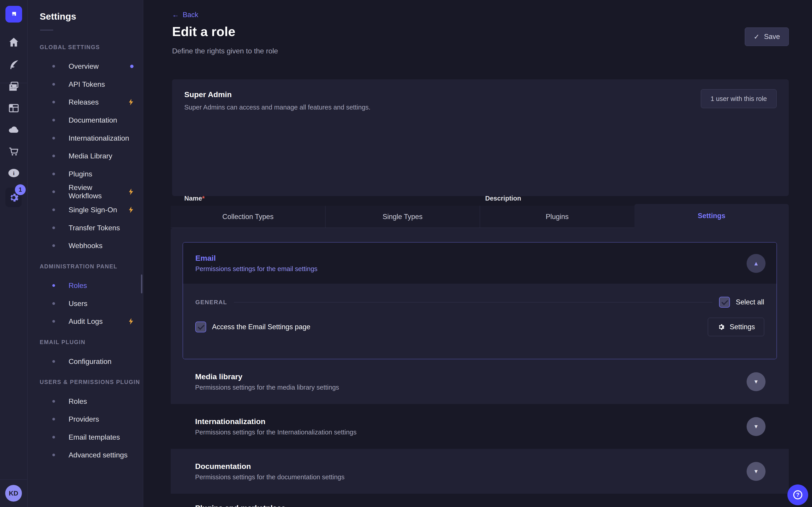 This screenshot has width=812, height=507. What do you see at coordinates (480, 500) in the screenshot?
I see `plugins-marketplace-permissions-row: Plugins and marketplace` at bounding box center [480, 500].